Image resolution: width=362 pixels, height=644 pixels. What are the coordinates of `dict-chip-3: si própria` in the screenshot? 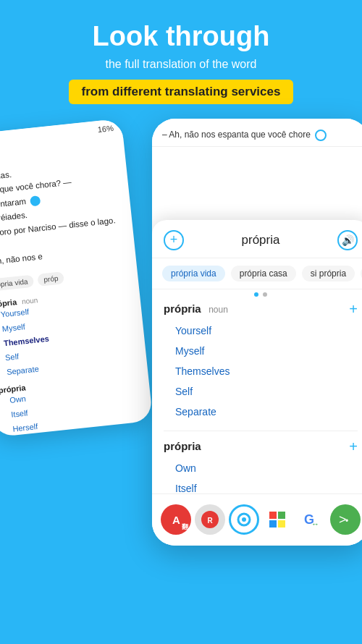 It's located at (329, 274).